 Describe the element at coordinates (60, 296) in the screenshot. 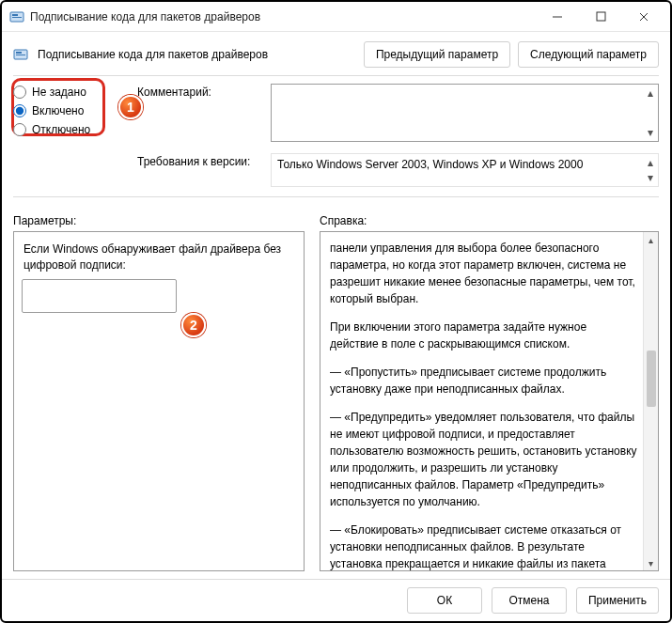

I see `dropdown-value: Пропустить` at that location.